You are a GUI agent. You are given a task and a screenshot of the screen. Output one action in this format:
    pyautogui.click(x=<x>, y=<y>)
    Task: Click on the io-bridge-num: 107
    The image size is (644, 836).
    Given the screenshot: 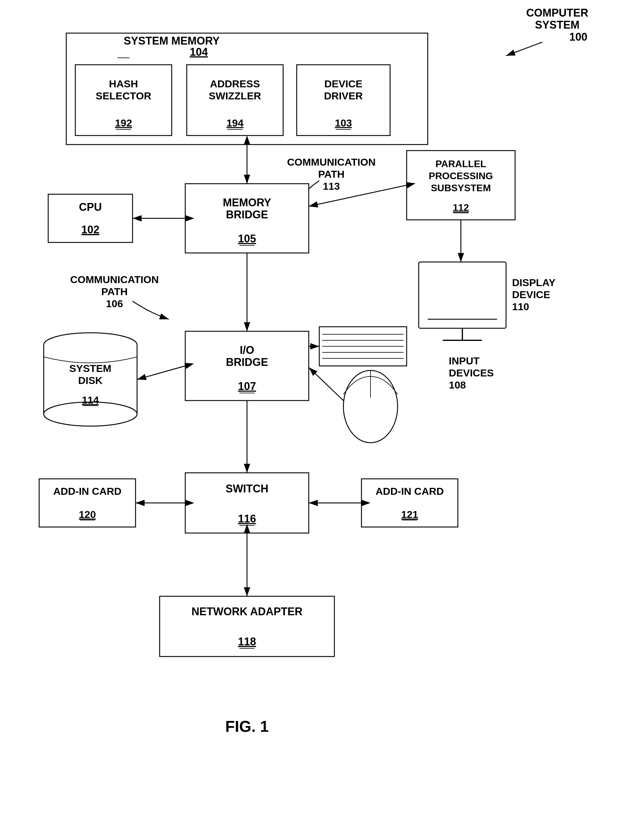 What is the action you would take?
    pyautogui.click(x=247, y=386)
    